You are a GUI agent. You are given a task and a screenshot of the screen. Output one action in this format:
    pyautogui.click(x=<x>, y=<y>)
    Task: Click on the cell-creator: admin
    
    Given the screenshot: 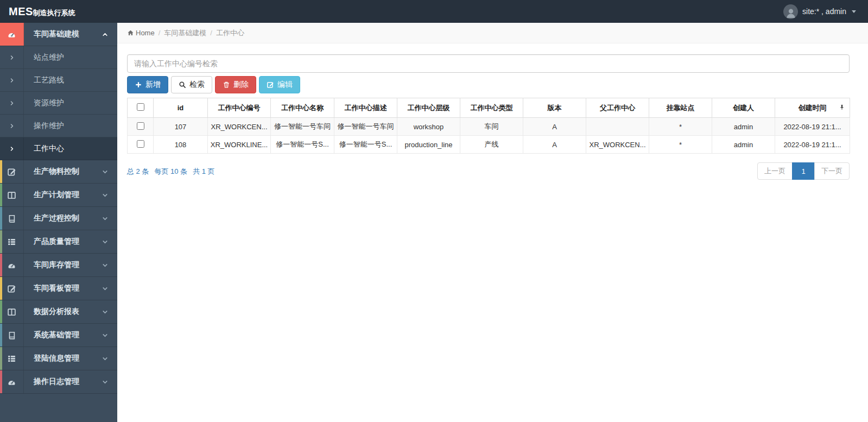 What is the action you would take?
    pyautogui.click(x=744, y=127)
    